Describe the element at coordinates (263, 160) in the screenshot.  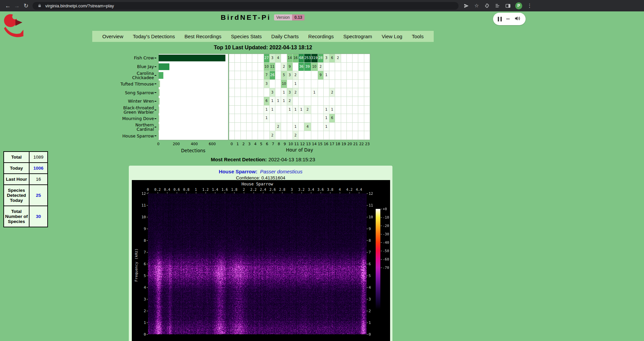
I see `most-recent-detection: Most Recent Detection:2022-04-13 18:15:2…` at that location.